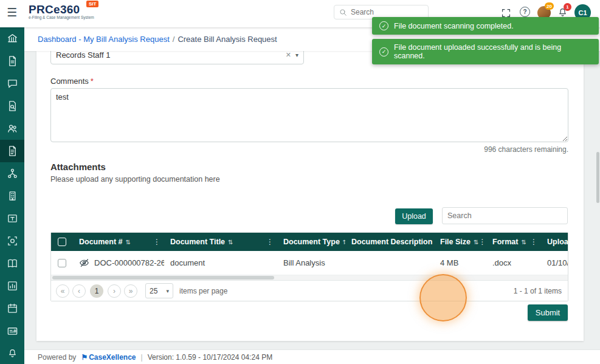  I want to click on column-header-format: Format⇅⋮, so click(514, 242).